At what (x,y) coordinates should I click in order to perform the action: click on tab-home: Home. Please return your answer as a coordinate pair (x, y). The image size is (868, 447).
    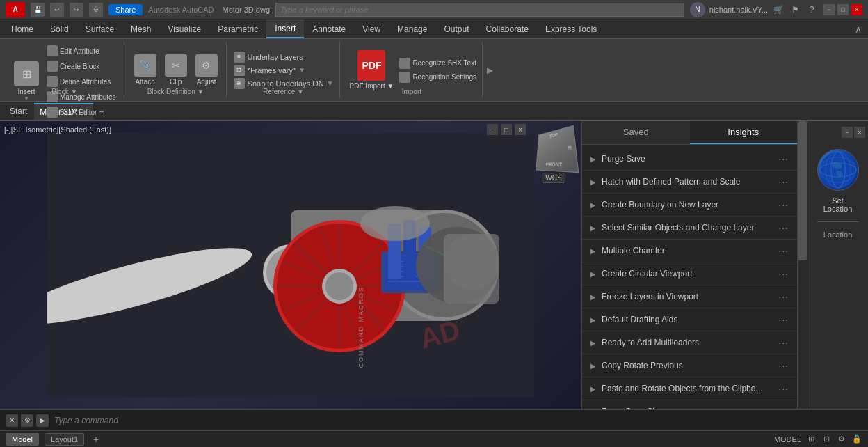
    Looking at the image, I should click on (22, 29).